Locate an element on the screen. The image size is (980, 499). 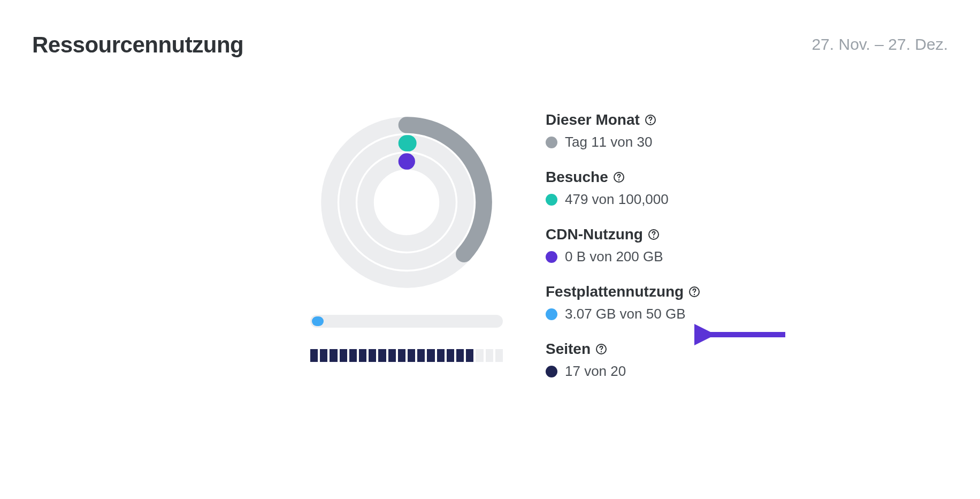
legend-item-disk: Festplattennutzung 3.07 GB von 50 GB is located at coordinates (623, 303).